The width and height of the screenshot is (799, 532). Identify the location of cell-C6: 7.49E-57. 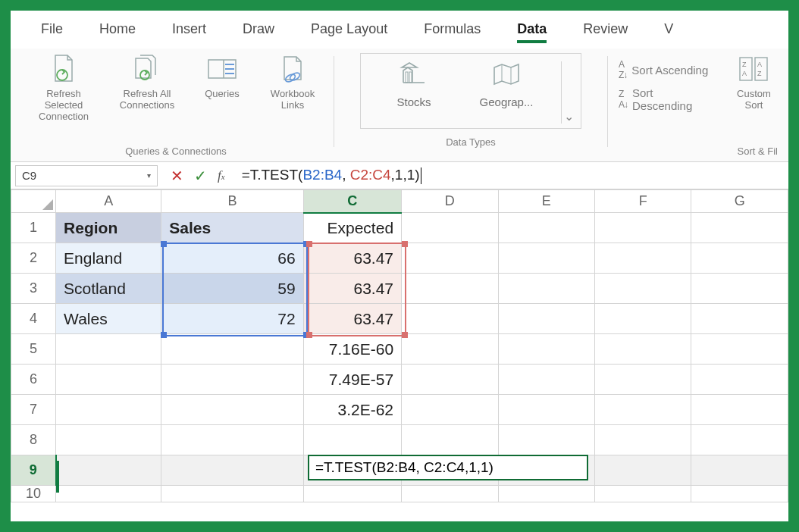
(352, 380).